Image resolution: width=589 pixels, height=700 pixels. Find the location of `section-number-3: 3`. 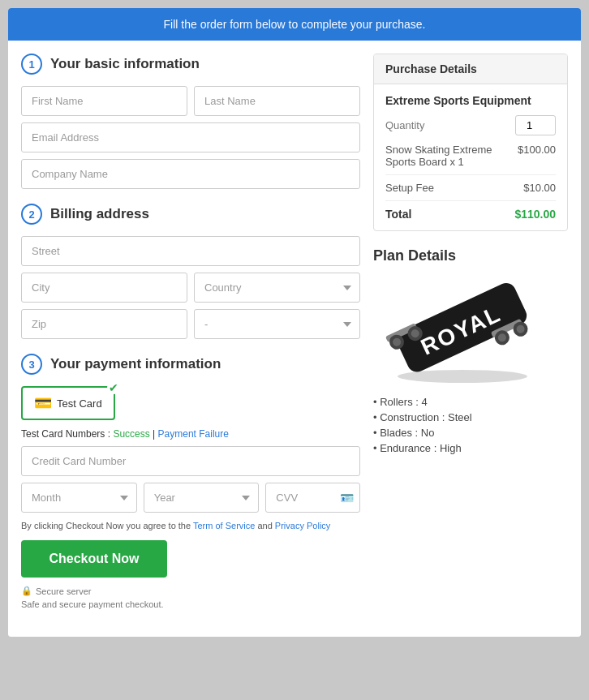

section-number-3: 3 is located at coordinates (32, 364).